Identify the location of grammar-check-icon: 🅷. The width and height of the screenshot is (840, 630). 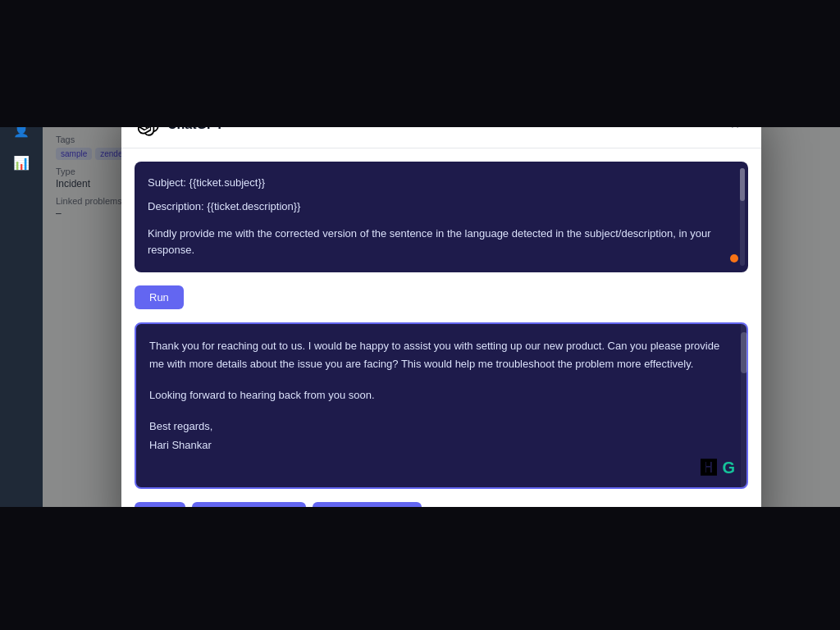
(709, 468).